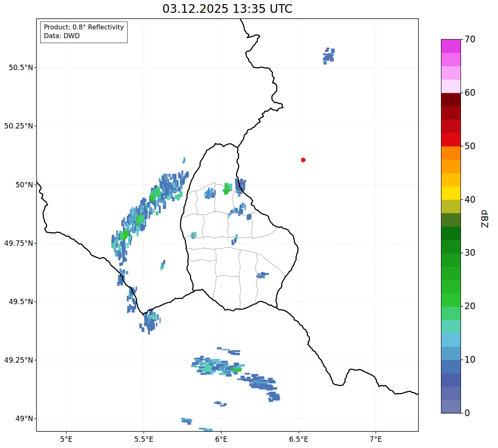 This screenshot has height=448, width=498. I want to click on colorbar-unit-label: dBZ, so click(484, 219).